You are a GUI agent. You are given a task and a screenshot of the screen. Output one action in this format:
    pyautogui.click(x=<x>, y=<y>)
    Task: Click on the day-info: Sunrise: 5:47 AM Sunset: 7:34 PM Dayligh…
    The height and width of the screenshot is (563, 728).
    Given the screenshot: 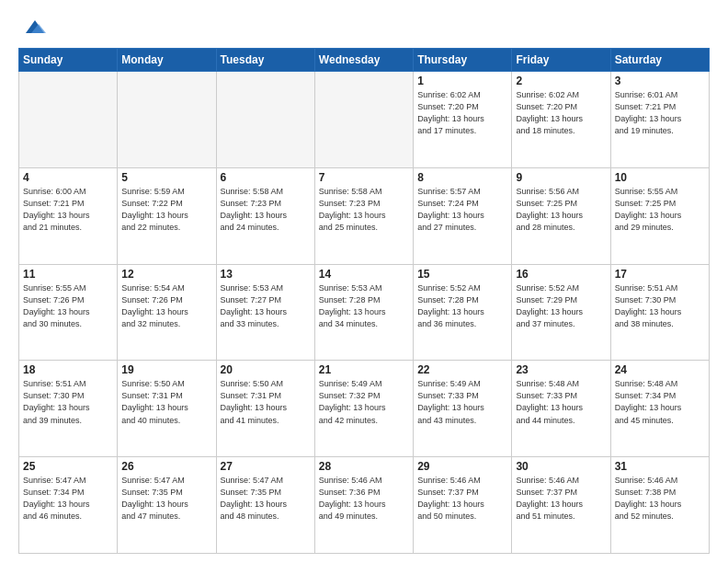 What is the action you would take?
    pyautogui.click(x=68, y=499)
    